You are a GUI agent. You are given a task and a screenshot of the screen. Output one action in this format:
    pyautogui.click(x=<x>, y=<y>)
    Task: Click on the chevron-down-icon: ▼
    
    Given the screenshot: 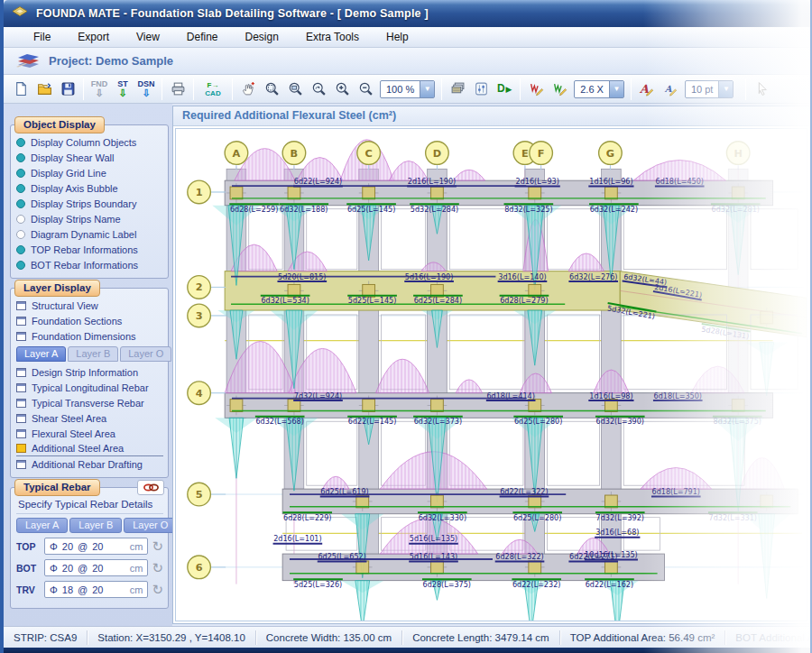 What is the action you would take?
    pyautogui.click(x=725, y=89)
    